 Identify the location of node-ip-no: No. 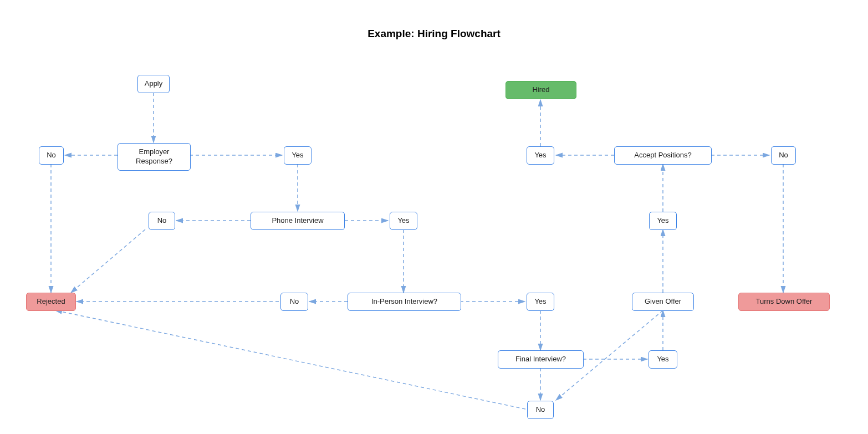
(294, 302).